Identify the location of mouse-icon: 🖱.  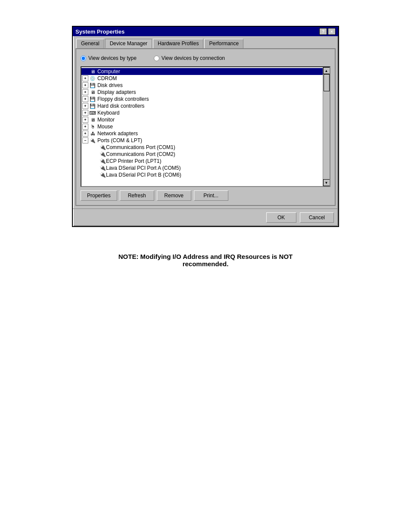
(93, 127).